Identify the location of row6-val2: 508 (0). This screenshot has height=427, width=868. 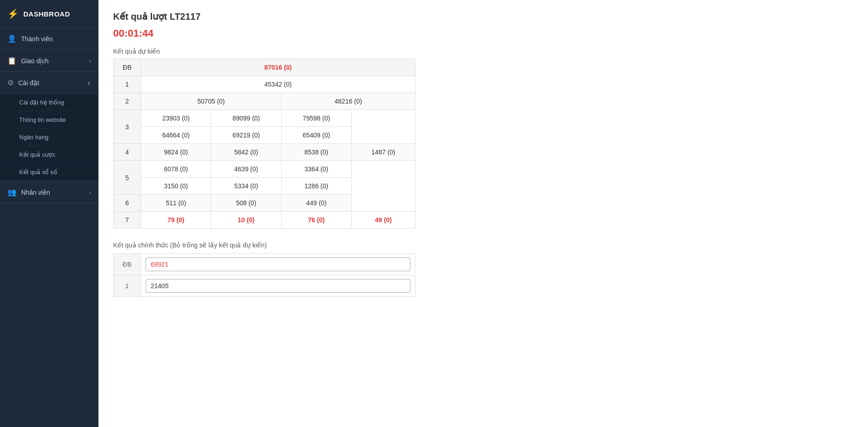
(246, 203).